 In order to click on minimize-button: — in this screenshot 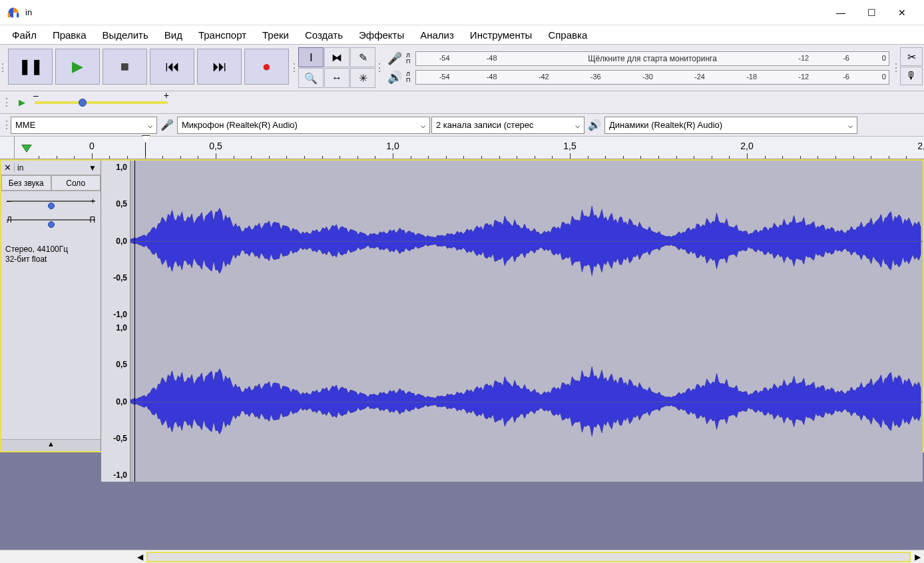, I will do `click(841, 13)`.